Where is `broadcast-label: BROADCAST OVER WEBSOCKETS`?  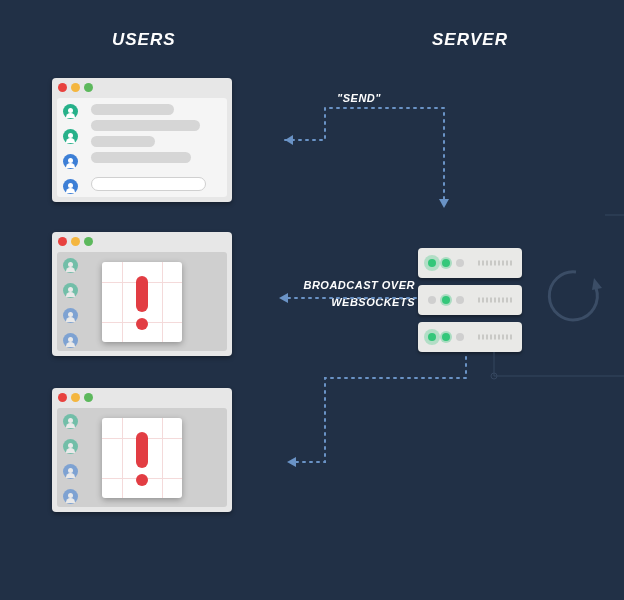 broadcast-label: BROADCAST OVER WEBSOCKETS is located at coordinates (355, 294).